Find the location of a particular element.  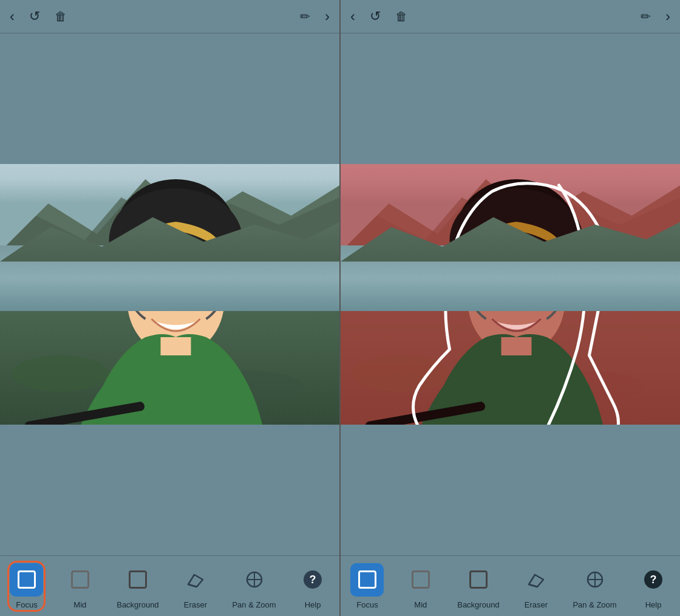

left-focus-icon-wrapper is located at coordinates (27, 580).